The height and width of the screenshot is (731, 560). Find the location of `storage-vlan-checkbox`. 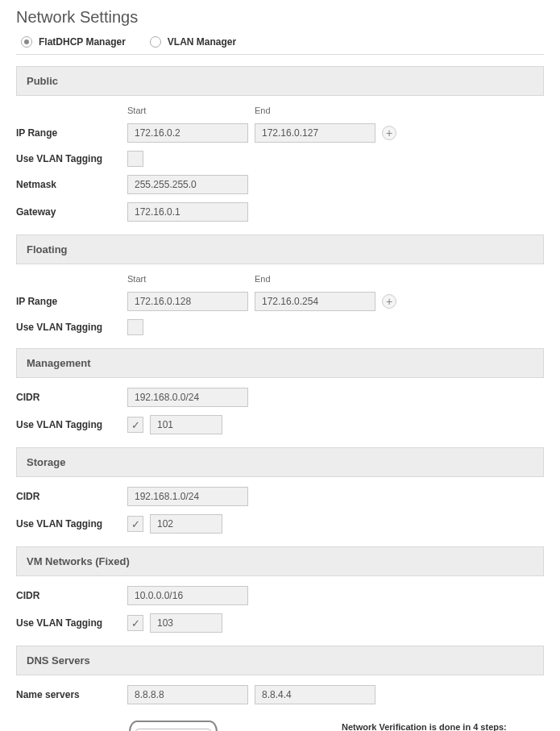

storage-vlan-checkbox is located at coordinates (135, 524).